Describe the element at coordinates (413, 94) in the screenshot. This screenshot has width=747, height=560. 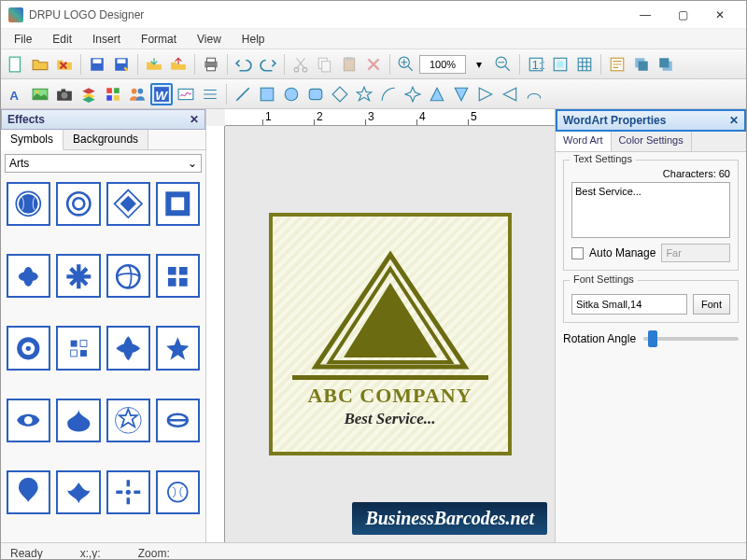
I see `star4-shape-icon` at that location.